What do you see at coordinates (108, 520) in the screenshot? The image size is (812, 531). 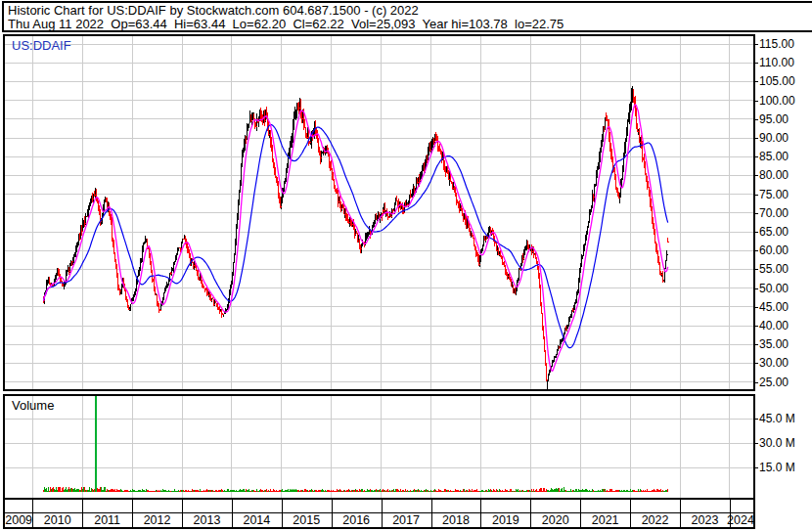 I see `year-label: 2011` at bounding box center [108, 520].